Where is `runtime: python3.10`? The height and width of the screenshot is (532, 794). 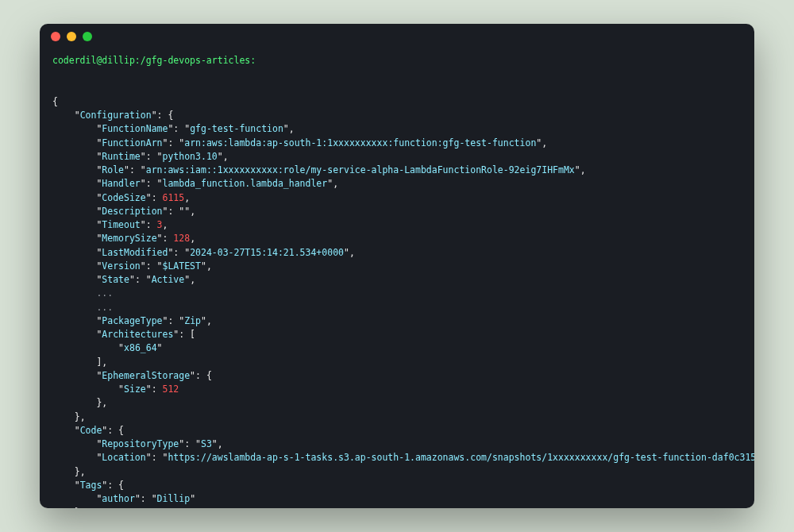 runtime: python3.10 is located at coordinates (191, 156).